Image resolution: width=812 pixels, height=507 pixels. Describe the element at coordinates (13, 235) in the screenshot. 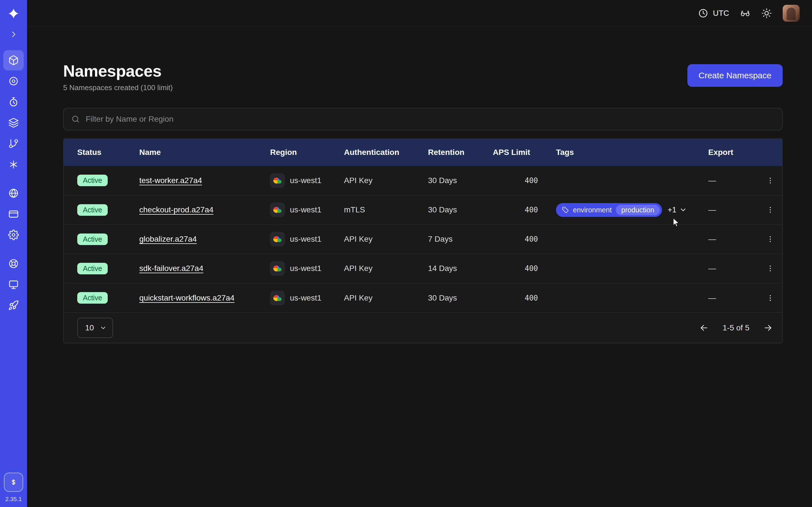

I see `sidebar-item-settings` at that location.